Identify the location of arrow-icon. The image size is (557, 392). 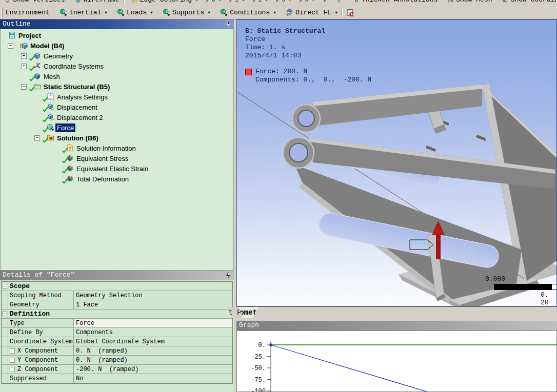
(326, 2).